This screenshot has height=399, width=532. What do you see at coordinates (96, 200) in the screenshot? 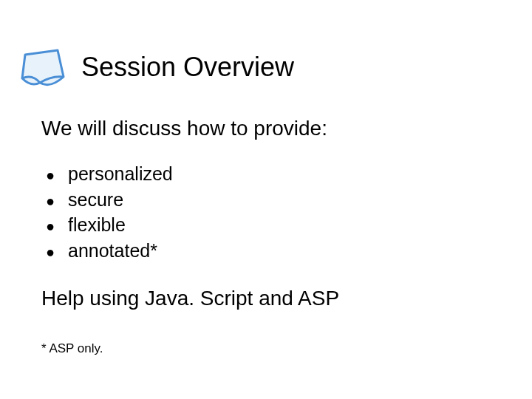
I see `bullet-label: secure` at bounding box center [96, 200].